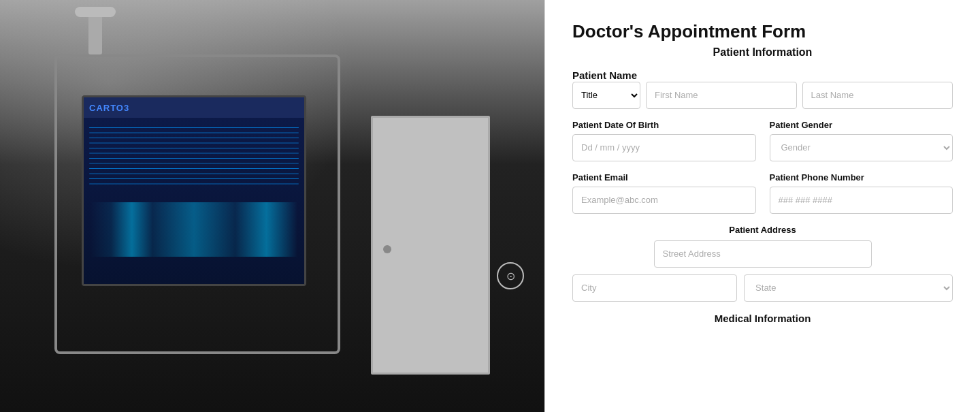  Describe the element at coordinates (664, 177) in the screenshot. I see `email-label: Patient Email` at that location.